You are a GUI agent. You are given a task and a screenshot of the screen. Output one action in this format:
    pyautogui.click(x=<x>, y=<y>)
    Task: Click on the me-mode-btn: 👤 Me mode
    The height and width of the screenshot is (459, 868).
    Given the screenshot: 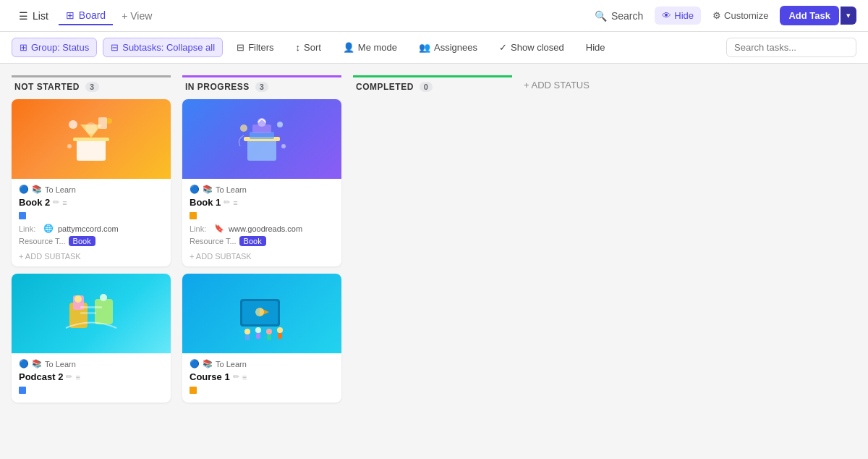 What is the action you would take?
    pyautogui.click(x=370, y=48)
    